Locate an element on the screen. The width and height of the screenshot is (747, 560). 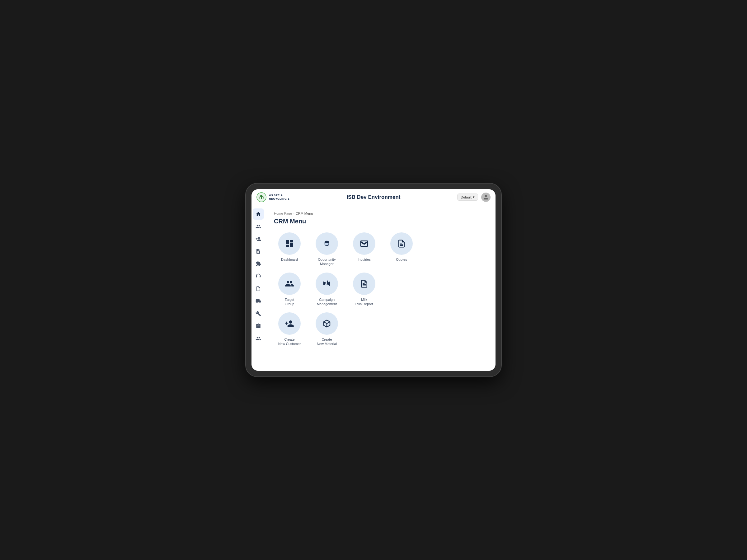
sidebar-item-puzzle is located at coordinates (258, 264).